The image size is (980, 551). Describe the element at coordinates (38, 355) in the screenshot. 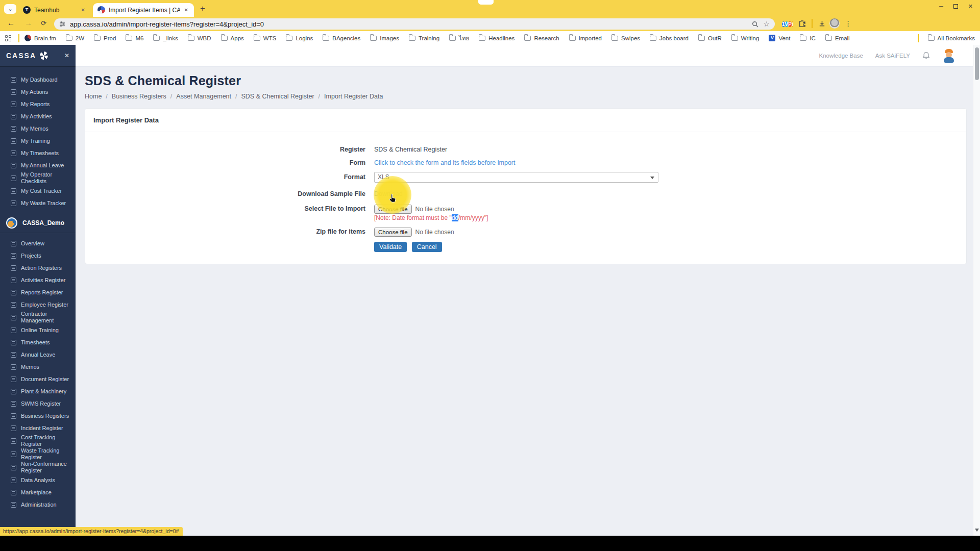

I see `sidebar-item: Annual Leave` at that location.